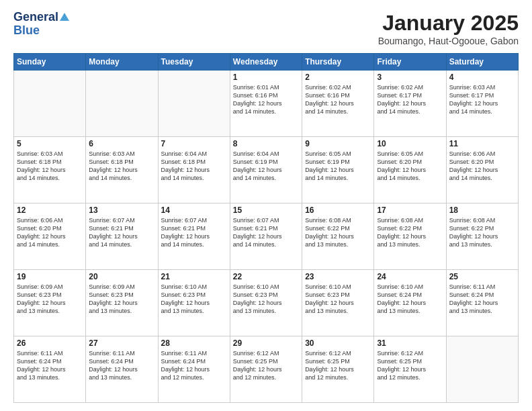 Image resolution: width=532 pixels, height=411 pixels. Describe the element at coordinates (482, 99) in the screenshot. I see `day-info: Sunrise: 6:03 AM Sunset: 6:17 PM Dayligh…` at that location.